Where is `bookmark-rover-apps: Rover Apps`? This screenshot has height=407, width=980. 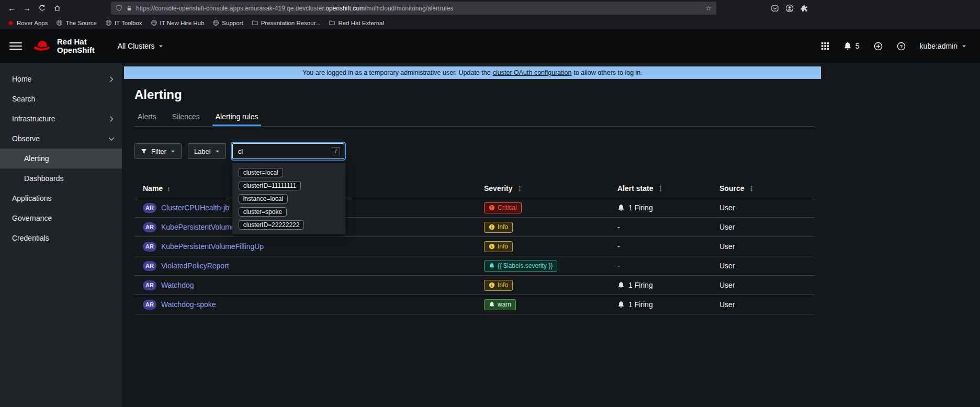 bookmark-rover-apps: Rover Apps is located at coordinates (27, 23).